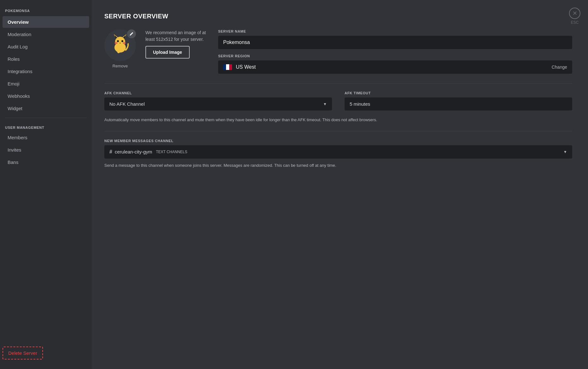 This screenshot has height=369, width=588. I want to click on change-region-button: Change, so click(560, 67).